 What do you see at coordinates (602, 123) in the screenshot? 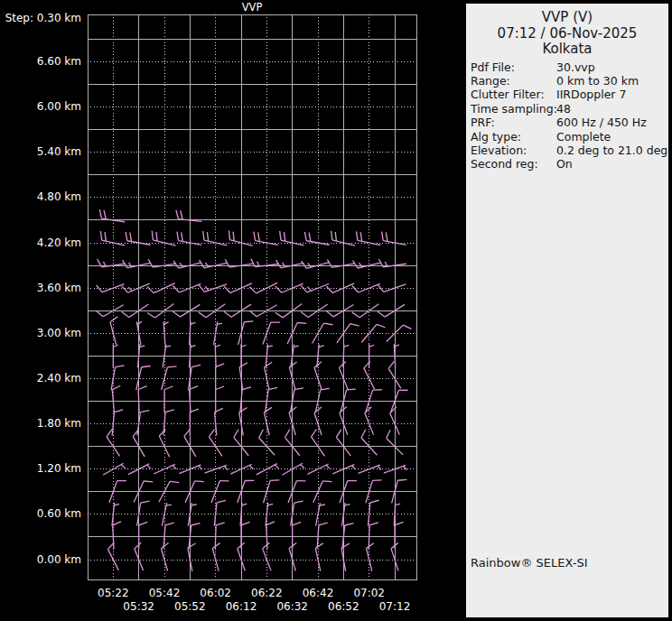
I see `info-value: 600 Hz / 450 Hz` at bounding box center [602, 123].